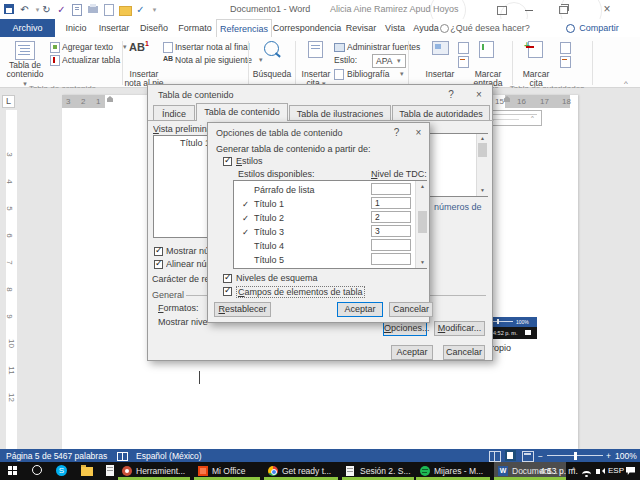 This screenshot has height=480, width=640. Describe the element at coordinates (501, 10) in the screenshot. I see `ribbon-display-options-icon` at that location.